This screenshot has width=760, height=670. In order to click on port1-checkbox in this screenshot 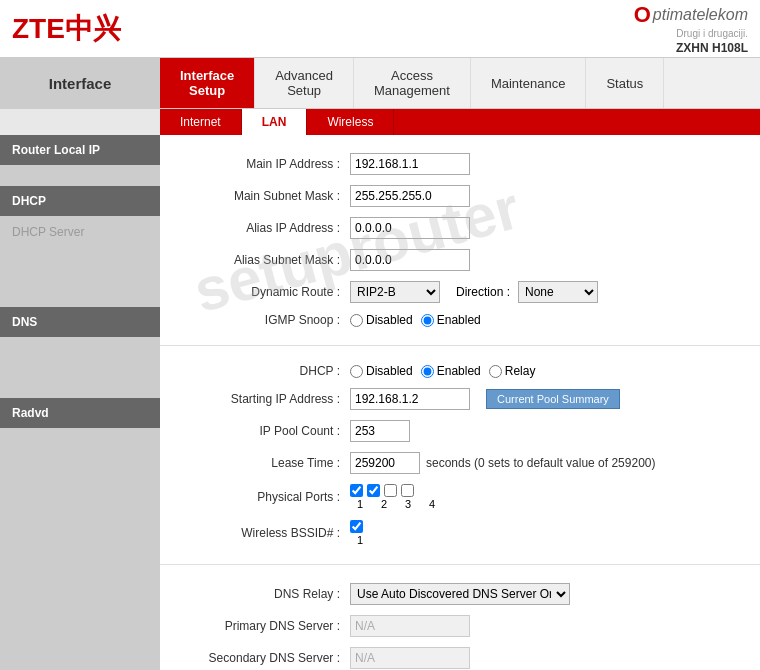, I will do `click(356, 490)`.